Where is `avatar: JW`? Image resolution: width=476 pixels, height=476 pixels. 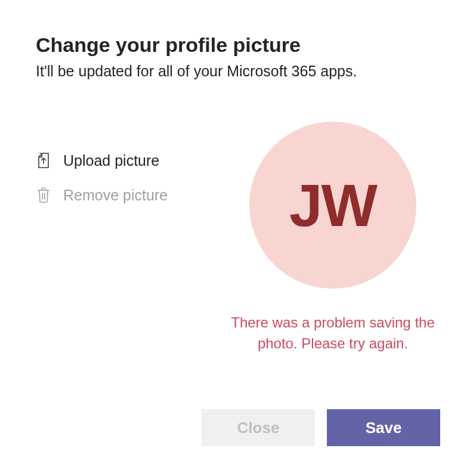
avatar: JW is located at coordinates (333, 205).